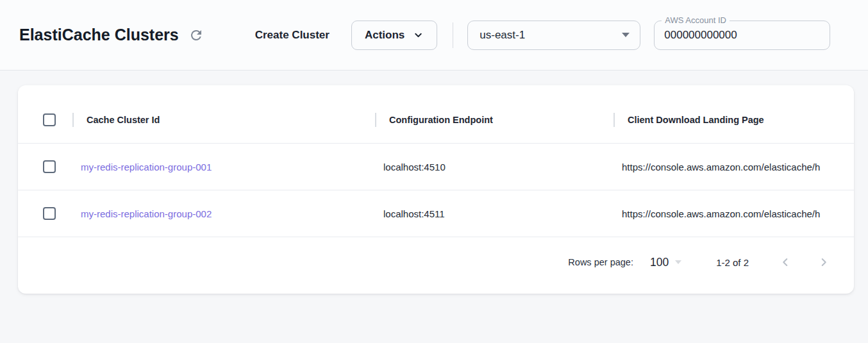  I want to click on dropdown-arrow-icon, so click(626, 35).